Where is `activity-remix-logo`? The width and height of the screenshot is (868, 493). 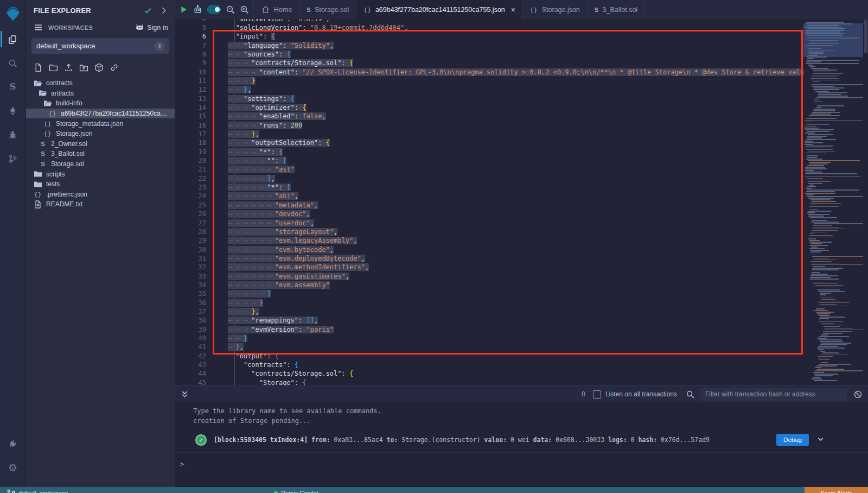 activity-remix-logo is located at coordinates (13, 14).